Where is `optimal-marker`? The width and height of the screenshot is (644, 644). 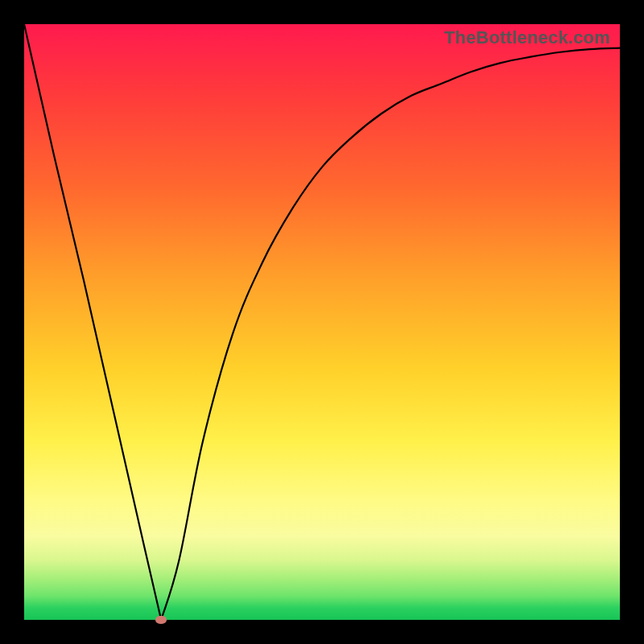 optimal-marker is located at coordinates (161, 620).